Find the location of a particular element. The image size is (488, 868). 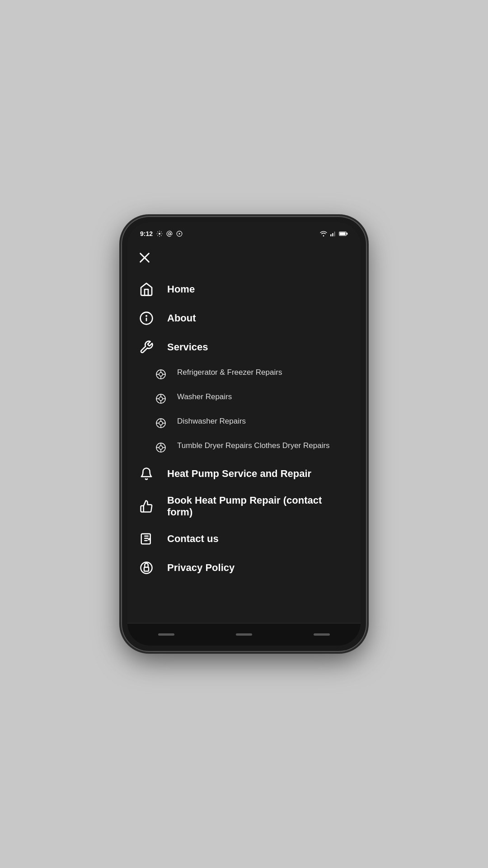

status-icons is located at coordinates (334, 234).